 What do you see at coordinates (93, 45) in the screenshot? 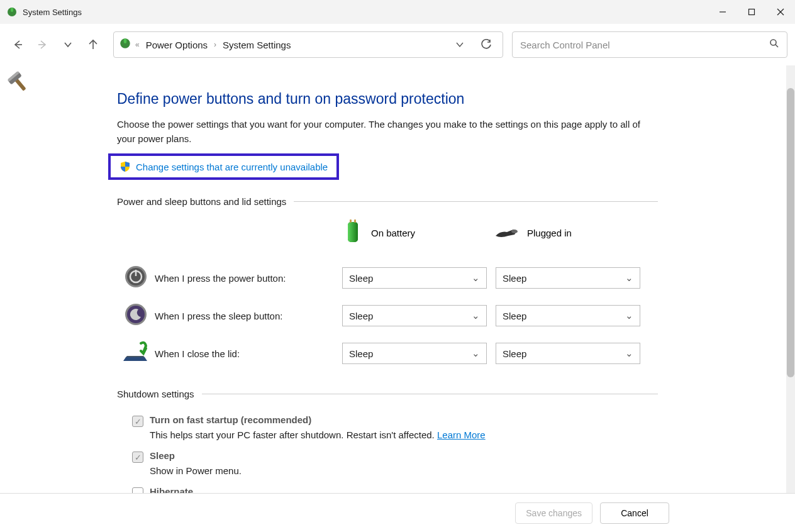
I see `up-button` at bounding box center [93, 45].